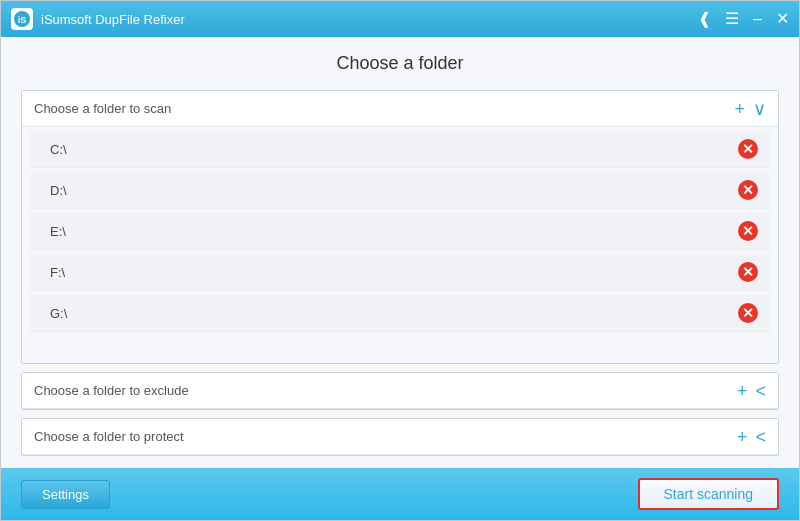 This screenshot has height=521, width=800. What do you see at coordinates (400, 437) in the screenshot?
I see `protect-panel: Choose a folder to protect + <` at bounding box center [400, 437].